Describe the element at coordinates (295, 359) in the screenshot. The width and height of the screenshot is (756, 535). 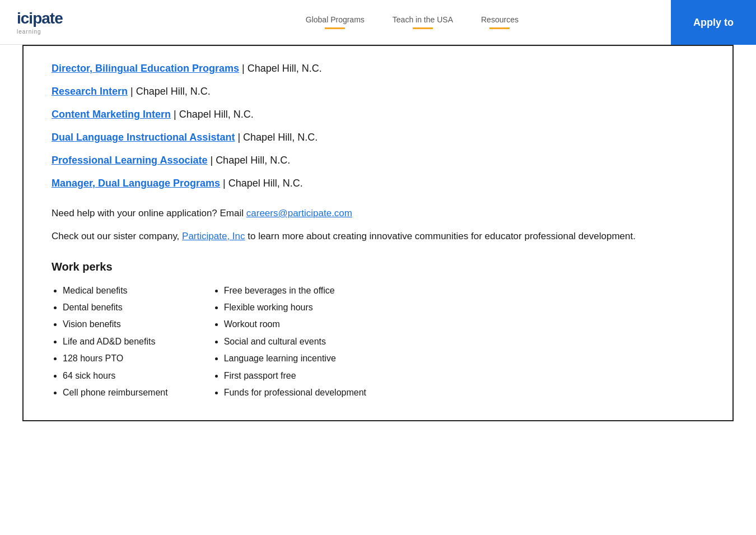
I see `list-item: Language learning incentive` at that location.